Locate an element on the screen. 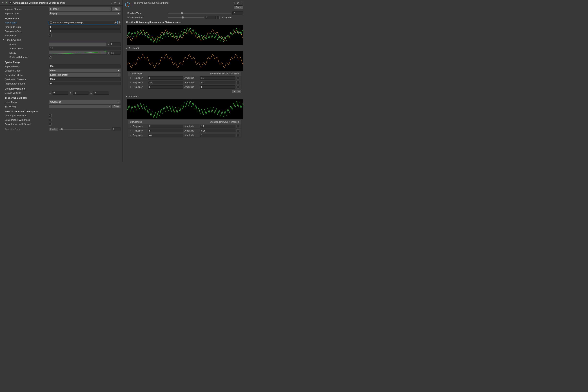  ignore-tag-label: Ignore Tag is located at coordinates (25, 106).